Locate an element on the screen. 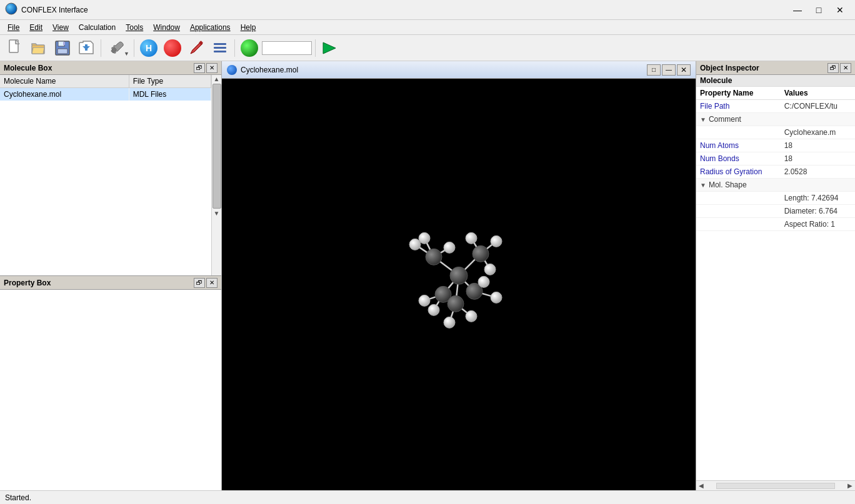 Image resolution: width=855 pixels, height=504 pixels. run-arrow-button is located at coordinates (330, 48).